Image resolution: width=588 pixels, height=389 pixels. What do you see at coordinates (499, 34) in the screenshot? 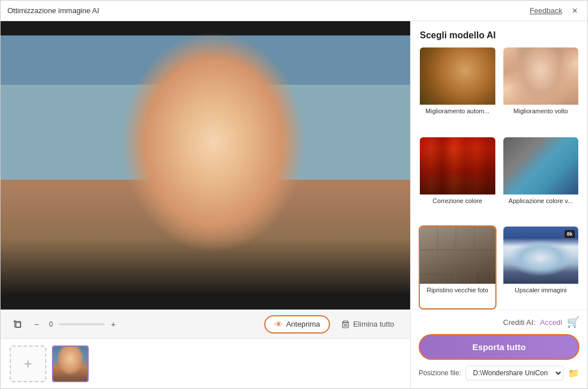
I see `panel-header: Scegli modello AI` at bounding box center [499, 34].